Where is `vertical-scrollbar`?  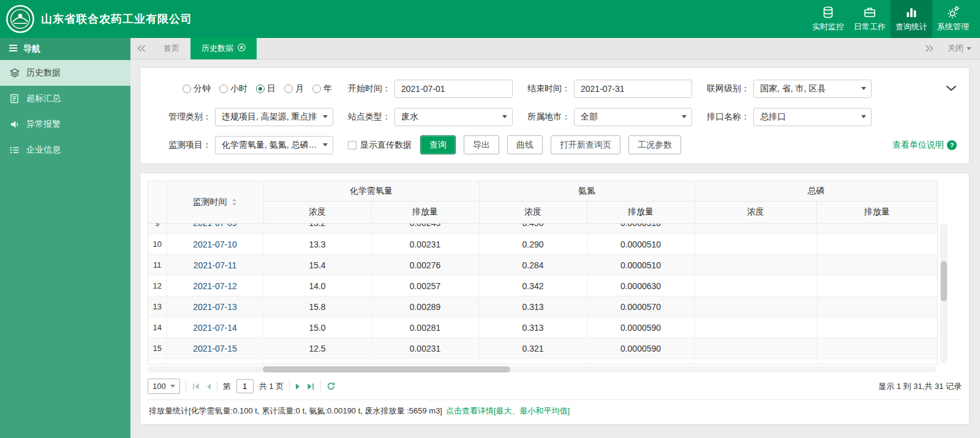 vertical-scrollbar is located at coordinates (944, 293).